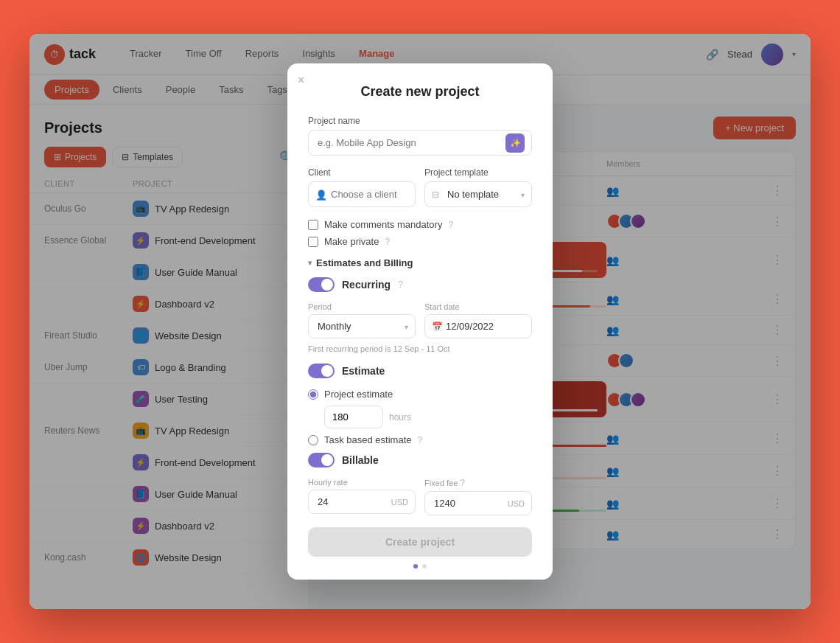 The image size is (840, 643). I want to click on fixed-fee-label: Fixed fee ?, so click(478, 483).